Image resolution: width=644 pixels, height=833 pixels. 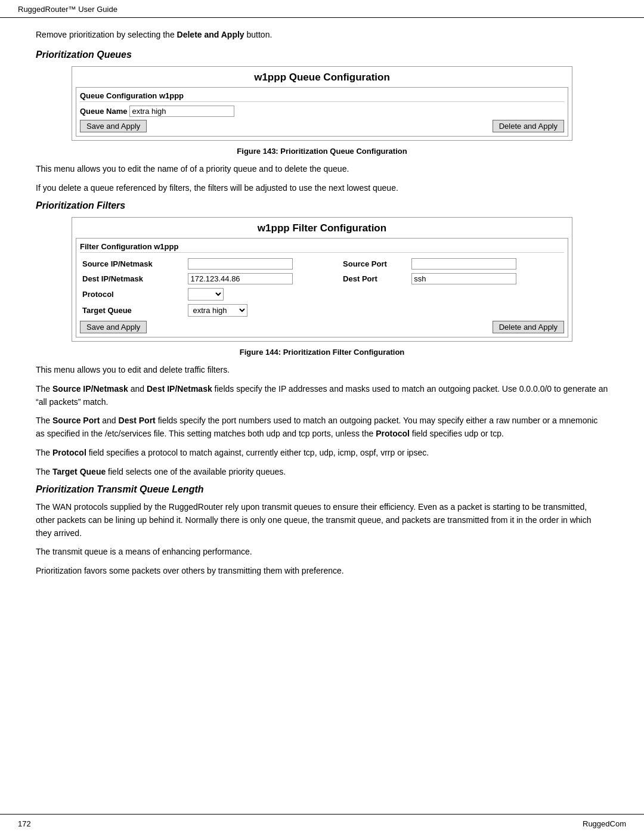 I want to click on queue-config-title: w1ppp Queue Configuration, so click(x=322, y=77).